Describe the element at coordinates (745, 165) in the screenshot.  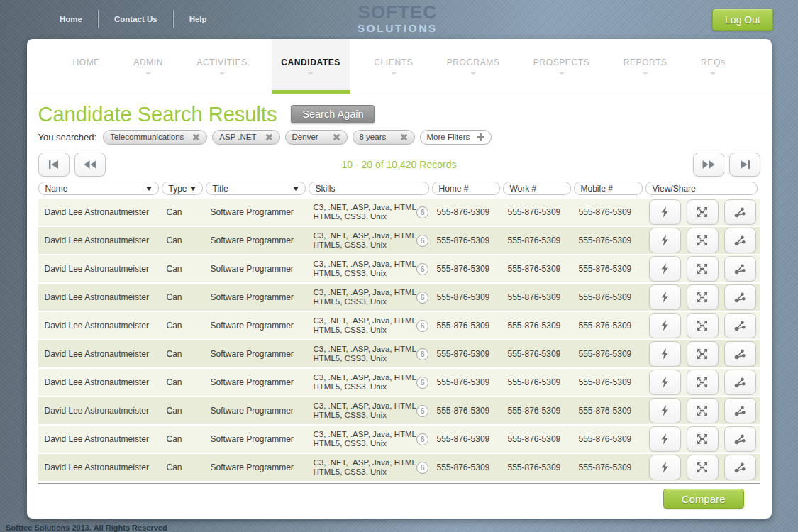
I see `last-page-button` at that location.